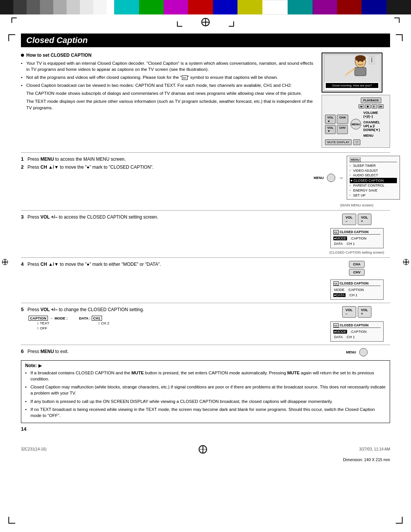 This screenshot has height=532, width=411. What do you see at coordinates (48, 323) in the screenshot?
I see `mode-column: CAPTION ← MODE : ↕TEXT ↕OFF` at bounding box center [48, 323].